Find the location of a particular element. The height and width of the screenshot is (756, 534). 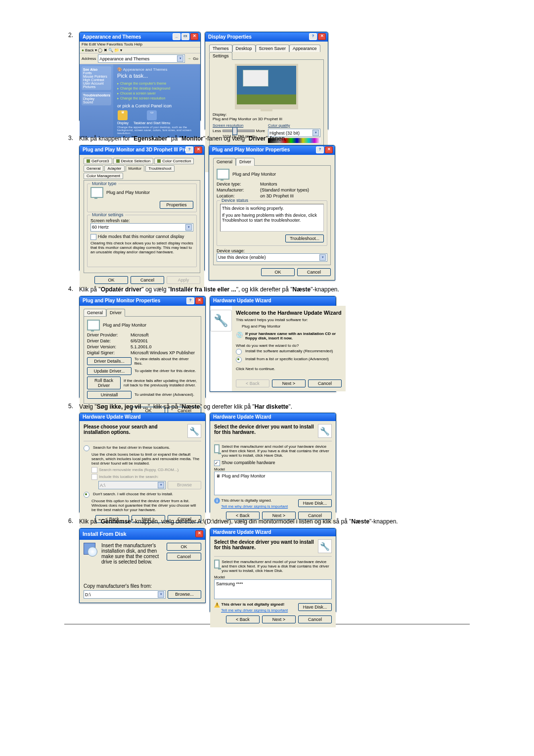

address-bar: Address Appearance and Themes▾ → Go is located at coordinates (140, 59).